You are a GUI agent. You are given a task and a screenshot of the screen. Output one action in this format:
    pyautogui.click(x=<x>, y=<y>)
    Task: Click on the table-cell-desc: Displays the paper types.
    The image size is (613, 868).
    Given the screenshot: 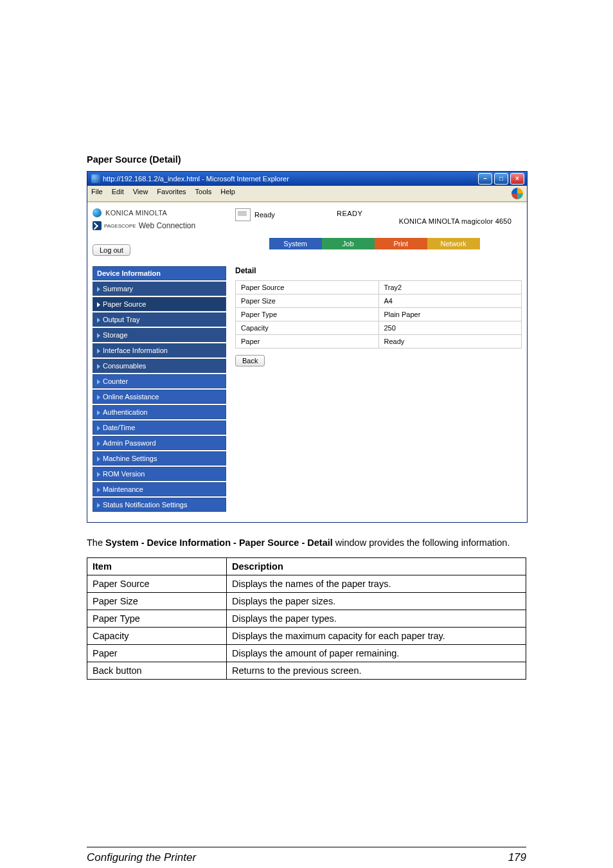 What is the action you would take?
    pyautogui.click(x=377, y=619)
    